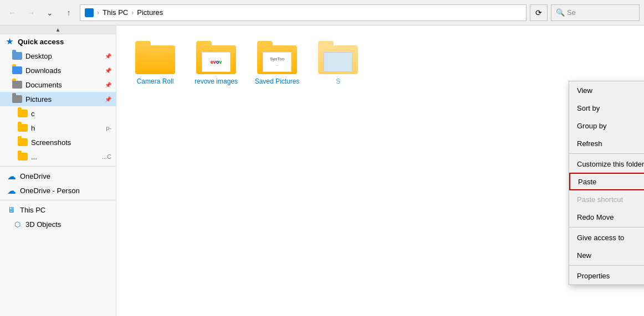  What do you see at coordinates (9, 42) in the screenshot?
I see `star-icon: ★` at bounding box center [9, 42].